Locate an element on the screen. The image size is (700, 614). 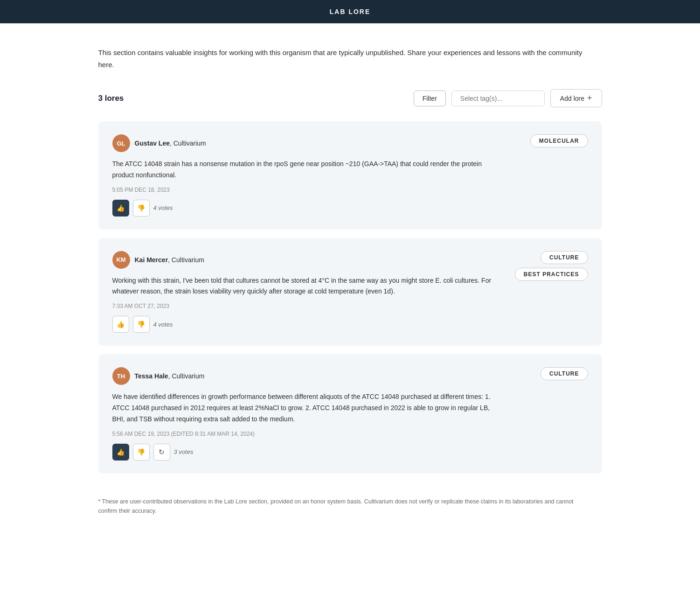
lore-card: KM Kai Mercer, Cultivarium Working with … is located at coordinates (350, 292).